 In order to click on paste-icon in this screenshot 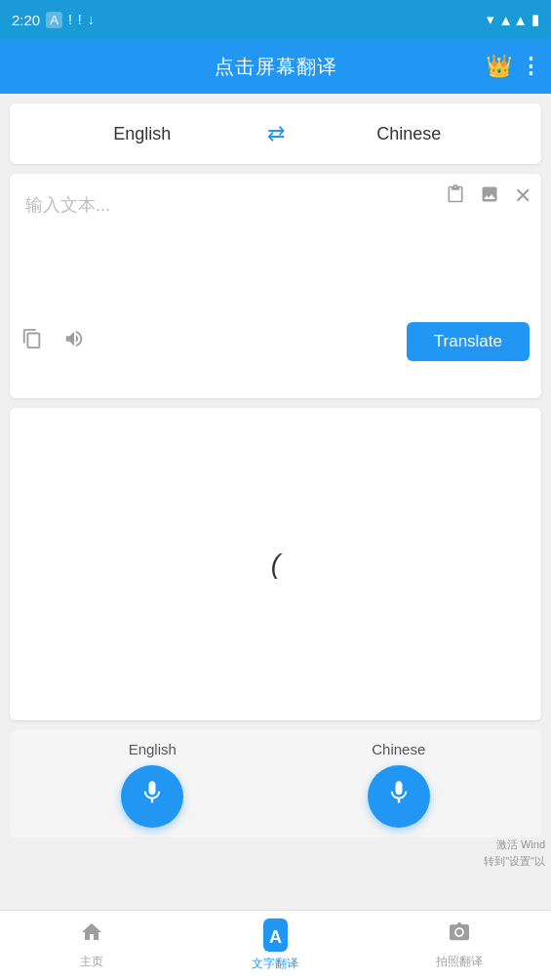, I will do `click(455, 197)`.